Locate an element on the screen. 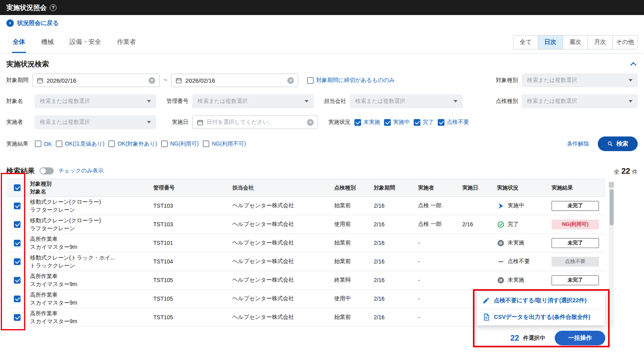 The image size is (644, 360). table-row: 移動式クレーン(トラック・ホイ...トラッククレーン TST104 ヘルプセンタ… is located at coordinates (306, 262).